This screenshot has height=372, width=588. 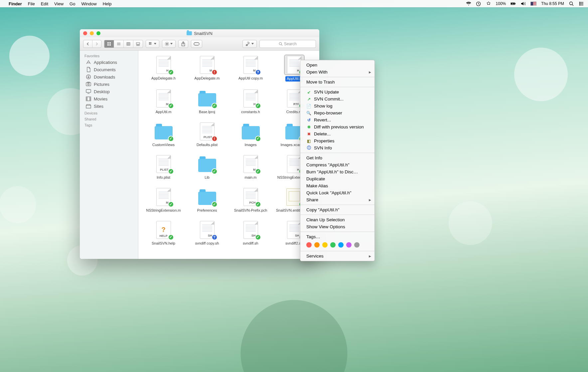 What do you see at coordinates (251, 69) in the screenshot?
I see `file-item: M?AppUtil copy.m` at bounding box center [251, 69].